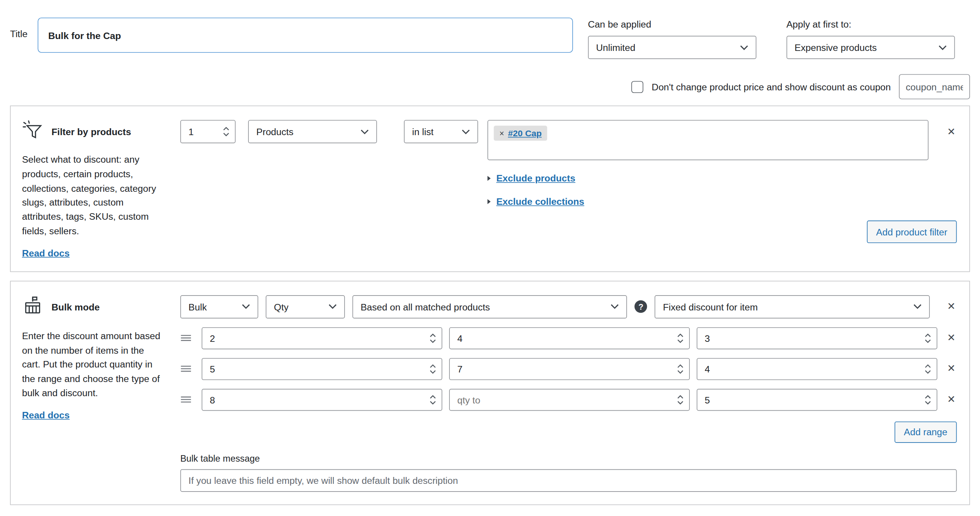 Image resolution: width=980 pixels, height=516 pixels. What do you see at coordinates (281, 307) in the screenshot?
I see `bulk-qty-value: Qty` at bounding box center [281, 307].